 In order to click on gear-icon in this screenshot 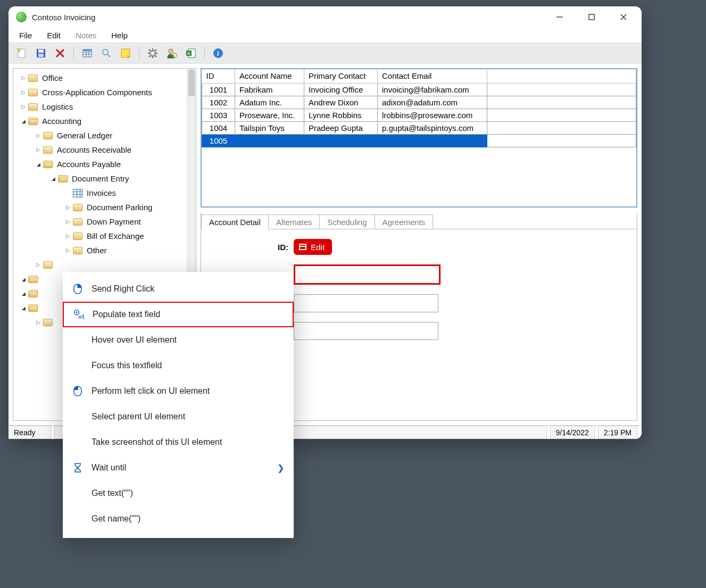, I will do `click(153, 53)`.